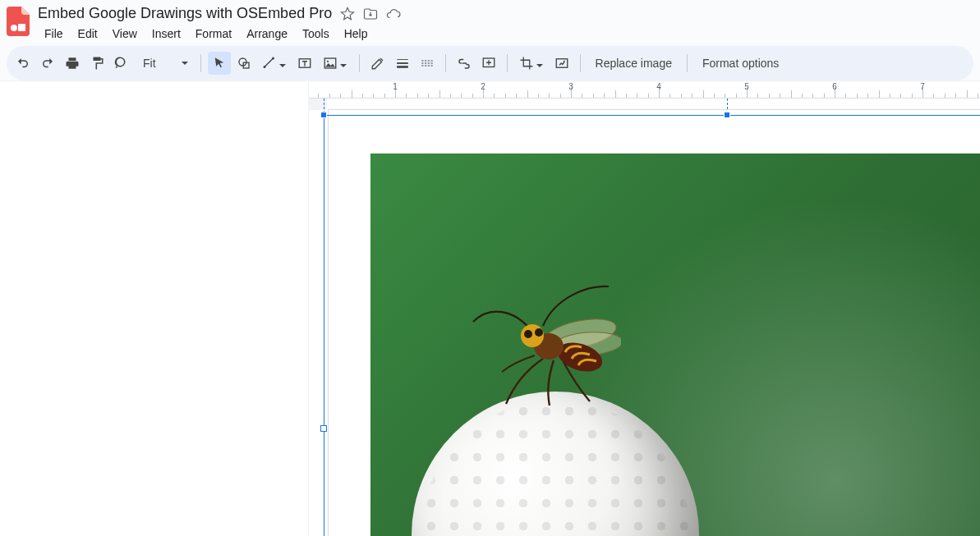 This screenshot has height=536, width=980. I want to click on menu-tools: Tools, so click(315, 34).